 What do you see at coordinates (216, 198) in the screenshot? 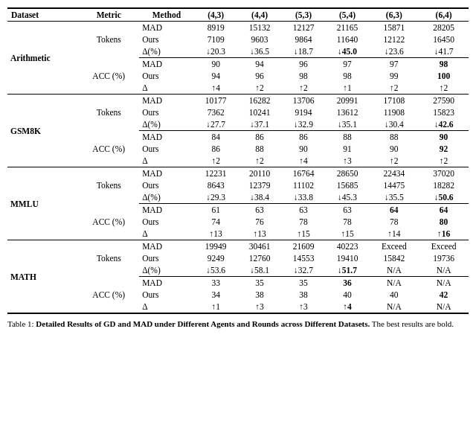
I see `delta-cell: ↓29.3` at bounding box center [216, 198].